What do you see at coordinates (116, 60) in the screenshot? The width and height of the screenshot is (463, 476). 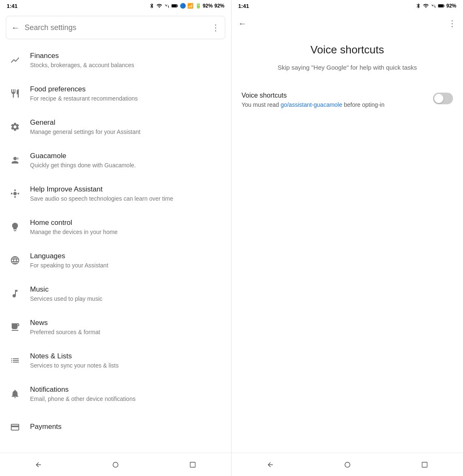 I see `settings-item-finances: Finances Stocks, brokerages, & account b…` at bounding box center [116, 60].